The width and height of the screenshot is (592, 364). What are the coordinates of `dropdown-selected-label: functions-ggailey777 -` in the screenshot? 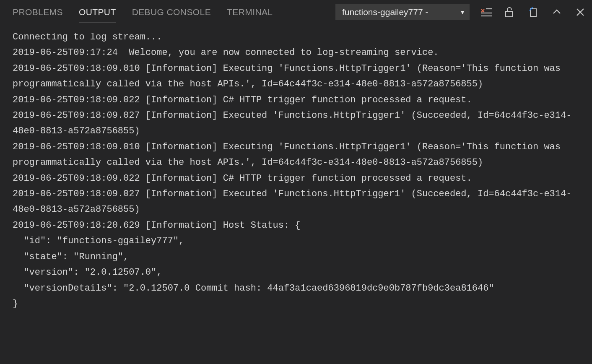 It's located at (385, 12).